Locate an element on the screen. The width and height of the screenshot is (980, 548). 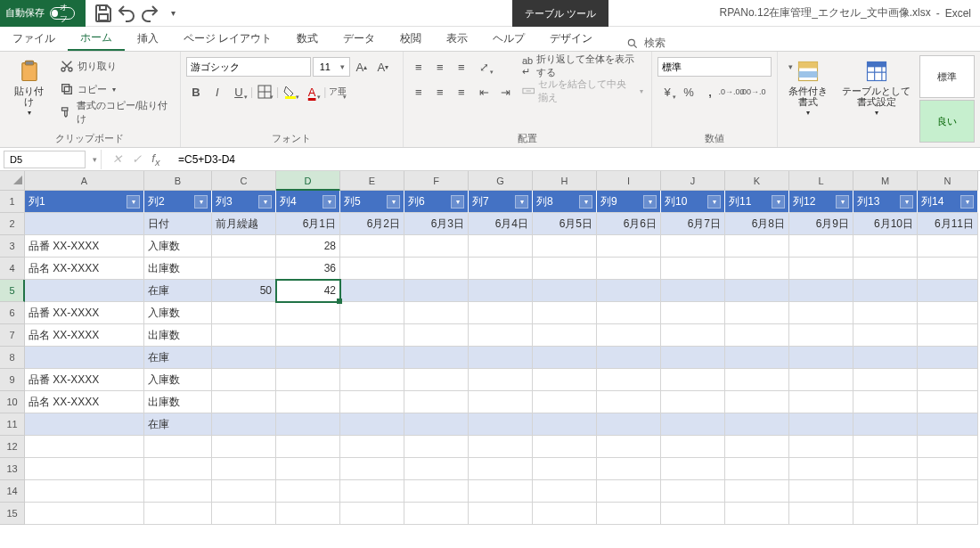
orientation-icon: ⤢▾ is located at coordinates (485, 67).